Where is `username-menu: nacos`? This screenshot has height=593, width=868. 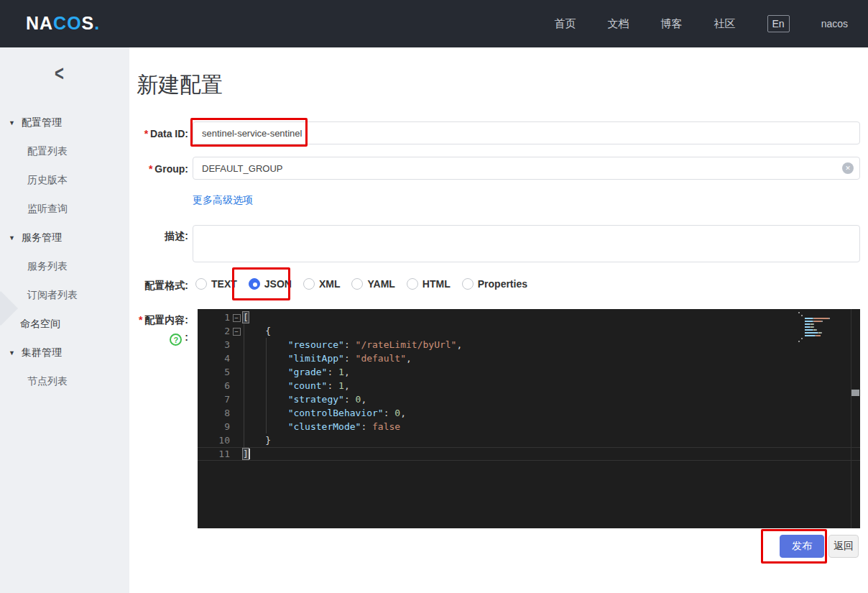 username-menu: nacos is located at coordinates (835, 24).